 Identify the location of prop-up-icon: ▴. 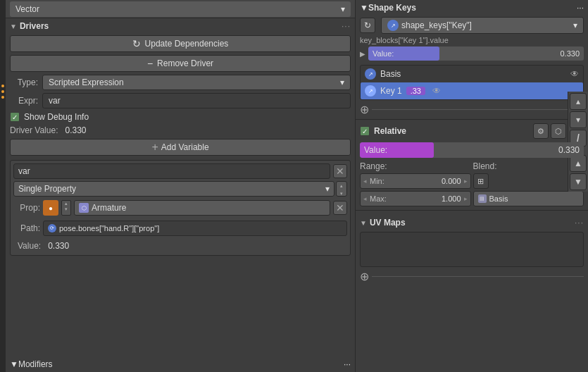
(66, 204).